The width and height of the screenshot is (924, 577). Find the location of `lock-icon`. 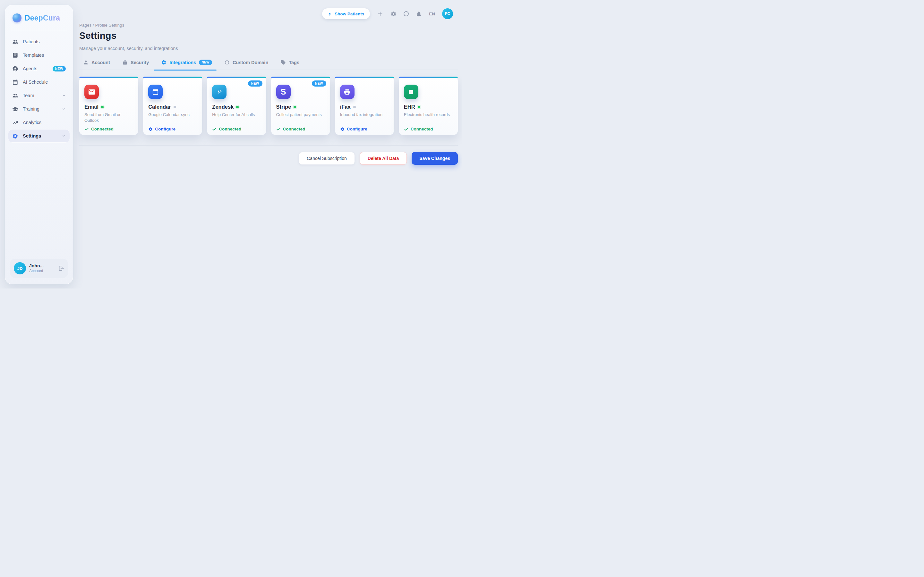

lock-icon is located at coordinates (125, 63).